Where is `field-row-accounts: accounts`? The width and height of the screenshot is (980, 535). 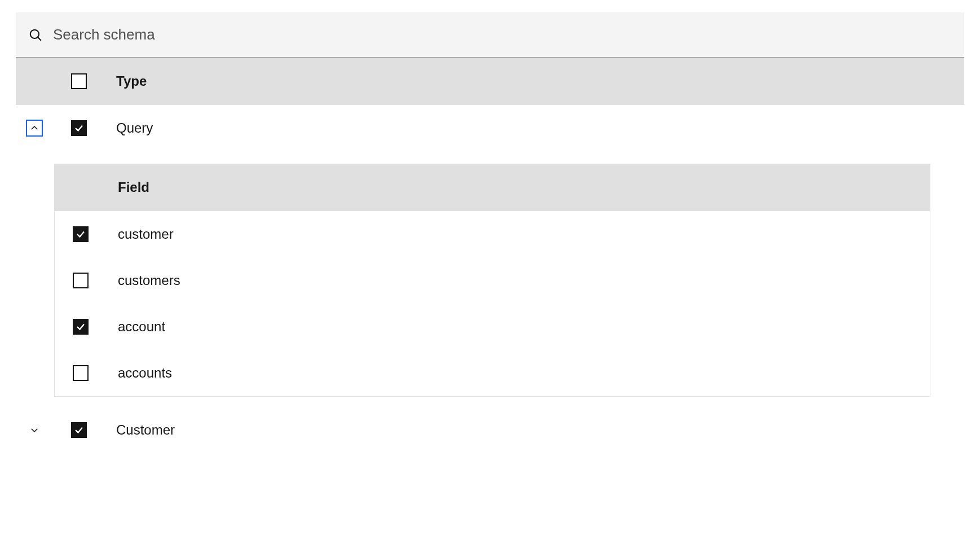
field-row-accounts: accounts is located at coordinates (492, 373).